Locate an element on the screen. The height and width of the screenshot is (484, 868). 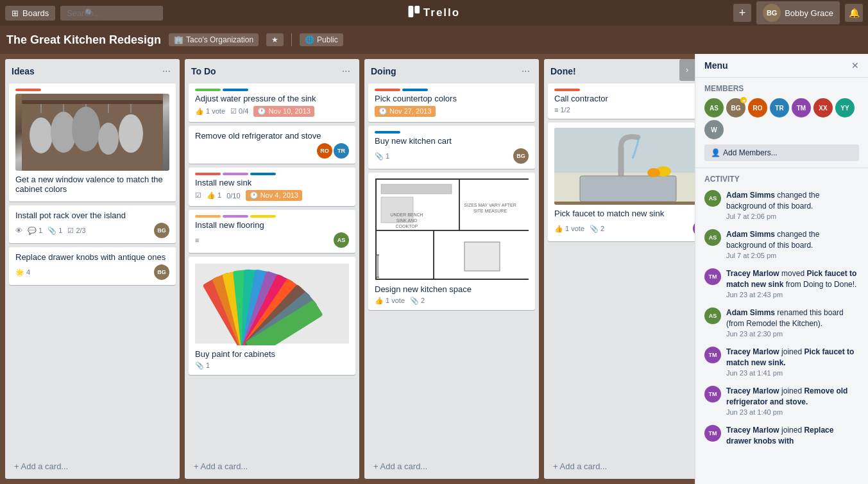
card-design-kitchen: UNDER BENCH SINK AND COOKTOP SIZES MAY V… is located at coordinates (452, 241).